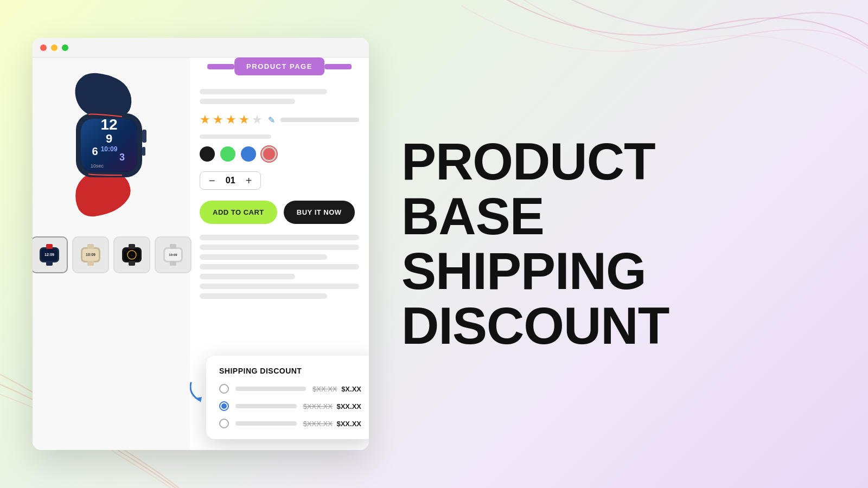  What do you see at coordinates (43, 48) in the screenshot?
I see `dot-red` at bounding box center [43, 48].